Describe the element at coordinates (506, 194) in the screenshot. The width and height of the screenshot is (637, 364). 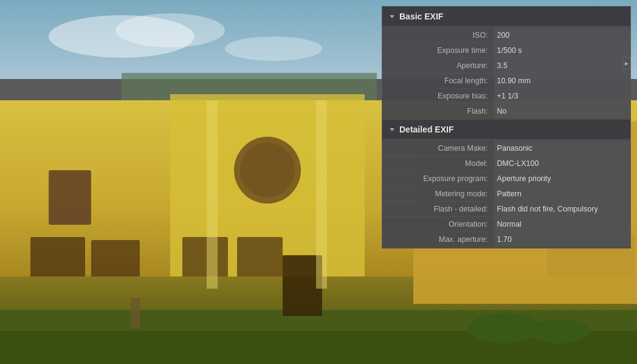
I see `table-row: Metering mode:Pattern` at that location.